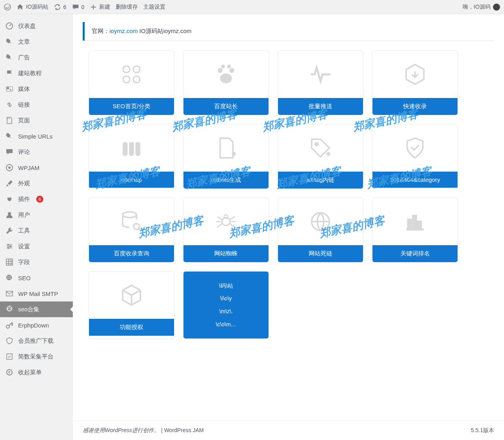  What do you see at coordinates (497, 7) in the screenshot?
I see `avatar` at bounding box center [497, 7].